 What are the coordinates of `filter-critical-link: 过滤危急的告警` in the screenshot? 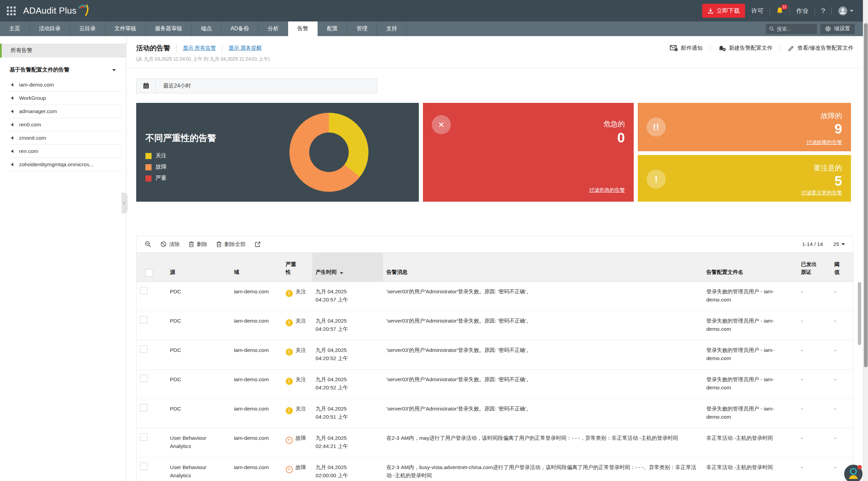 It's located at (607, 190).